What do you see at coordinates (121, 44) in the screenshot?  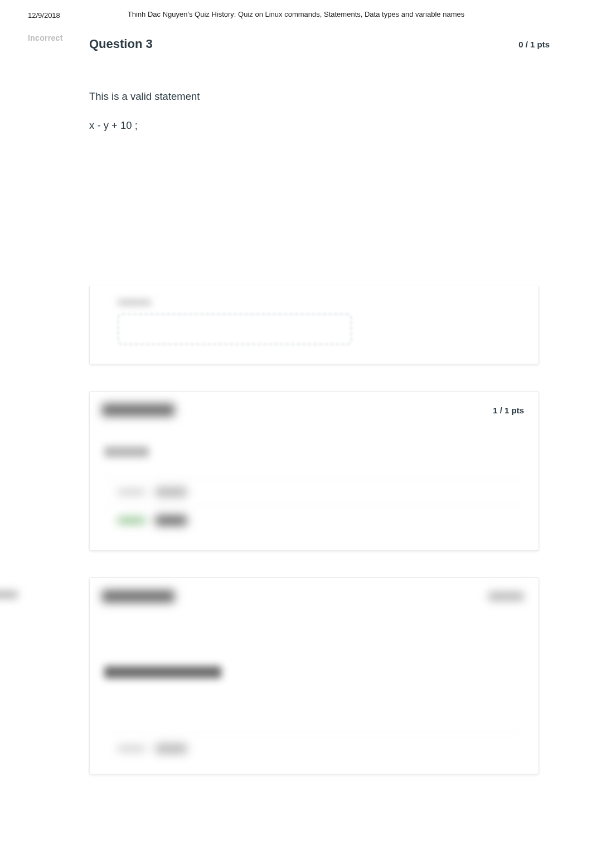 I see `q3-title: Question 3` at bounding box center [121, 44].